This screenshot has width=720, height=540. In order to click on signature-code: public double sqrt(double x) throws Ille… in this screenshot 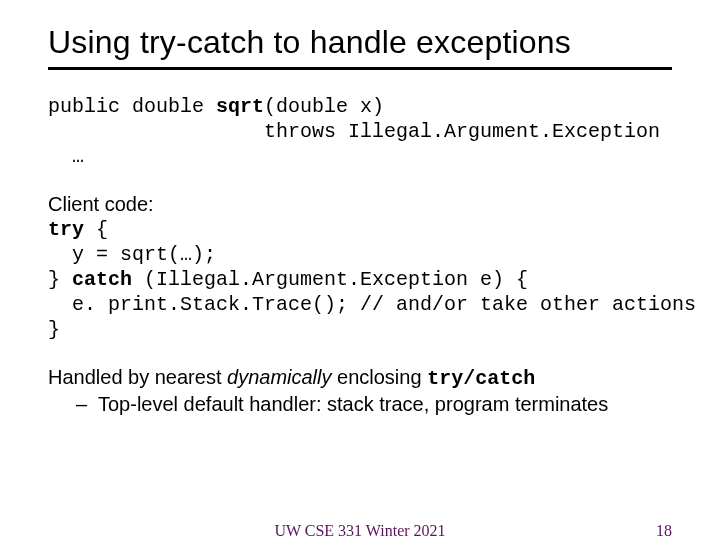, I will do `click(360, 132)`.